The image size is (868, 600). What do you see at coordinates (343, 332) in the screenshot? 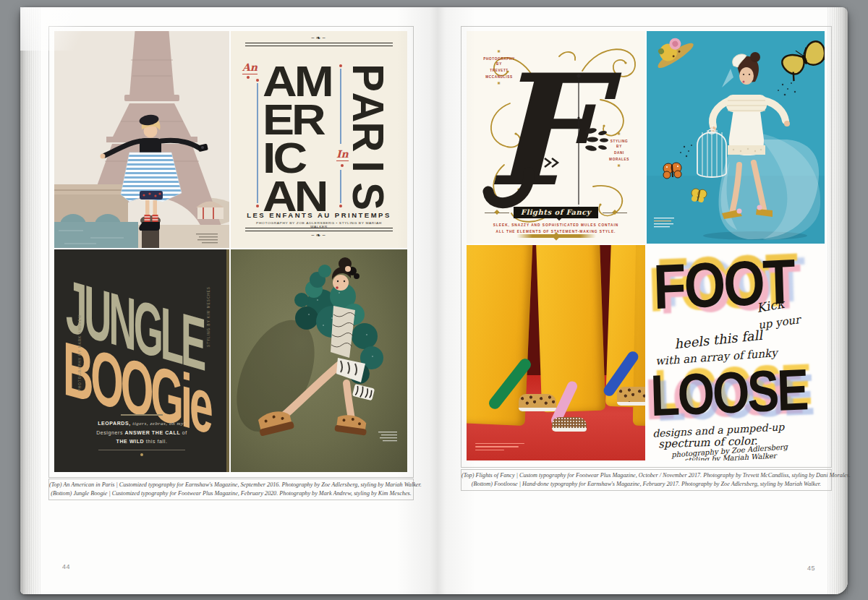
I see `snakeskin-top` at bounding box center [343, 332].